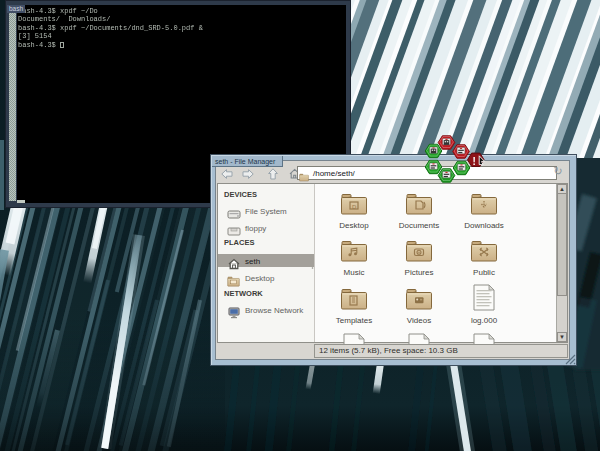  Describe the element at coordinates (354, 207) in the screenshot. I see `svg-text: D` at that location.